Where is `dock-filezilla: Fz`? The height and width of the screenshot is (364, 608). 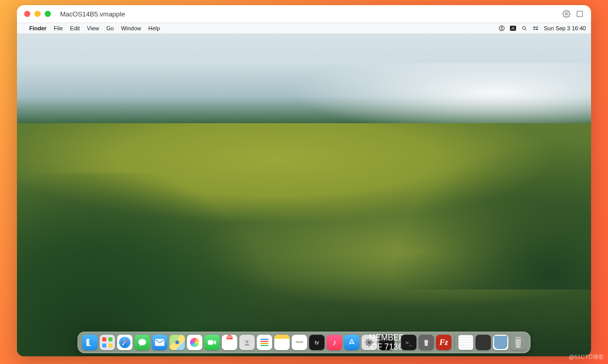 dock-filezilla: Fz is located at coordinates (444, 342).